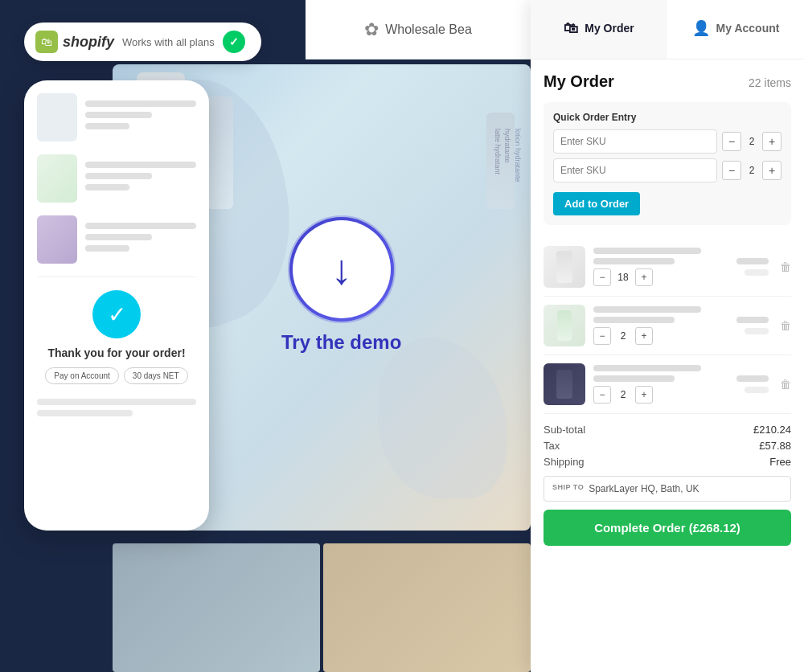 This screenshot has width=804, height=672. I want to click on thankyou-checkmark: ✓, so click(117, 314).